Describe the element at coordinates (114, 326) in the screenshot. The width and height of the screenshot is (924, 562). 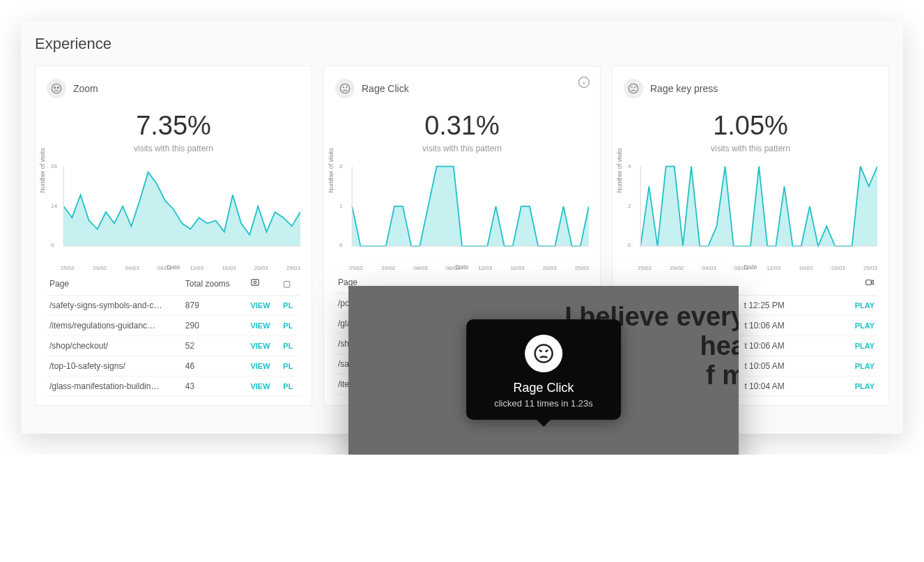
I see `page-cell: /items/regulations-guidanc…` at that location.